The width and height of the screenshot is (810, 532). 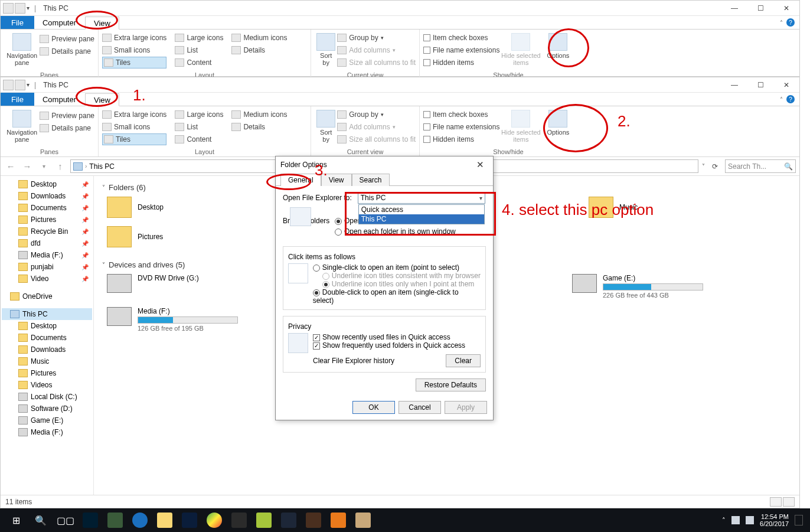 I want to click on nav-item: Downloads📌, so click(x=47, y=196).